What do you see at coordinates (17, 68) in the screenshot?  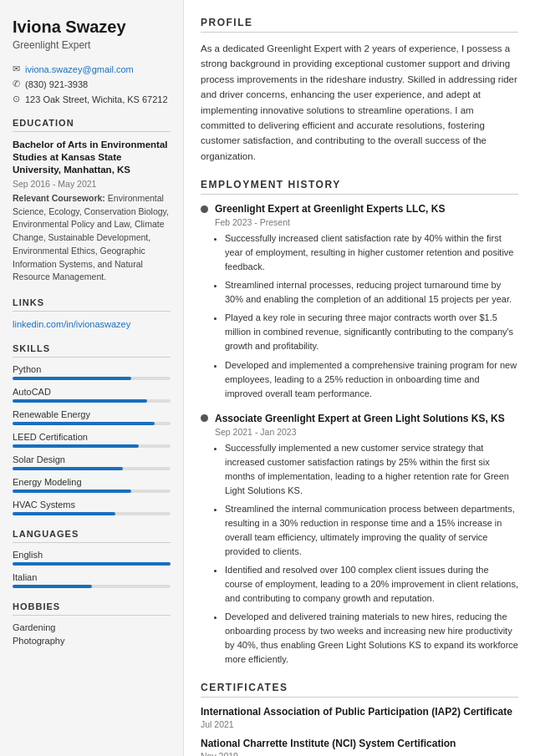 I see `email-icon: ✉` at bounding box center [17, 68].